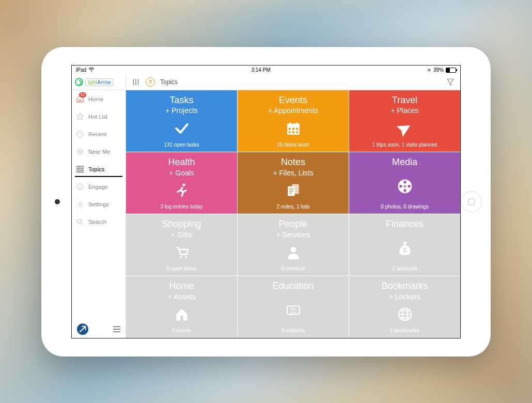 This screenshot has width=532, height=403. Describe the element at coordinates (99, 152) in the screenshot. I see `sidebar-item-nearme: Near Me` at that location.